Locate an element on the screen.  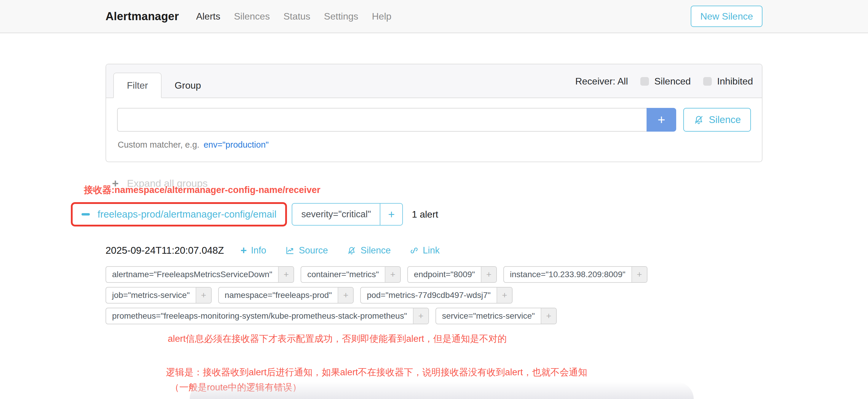
receiver-filter-label: Receiver: All is located at coordinates (601, 82).